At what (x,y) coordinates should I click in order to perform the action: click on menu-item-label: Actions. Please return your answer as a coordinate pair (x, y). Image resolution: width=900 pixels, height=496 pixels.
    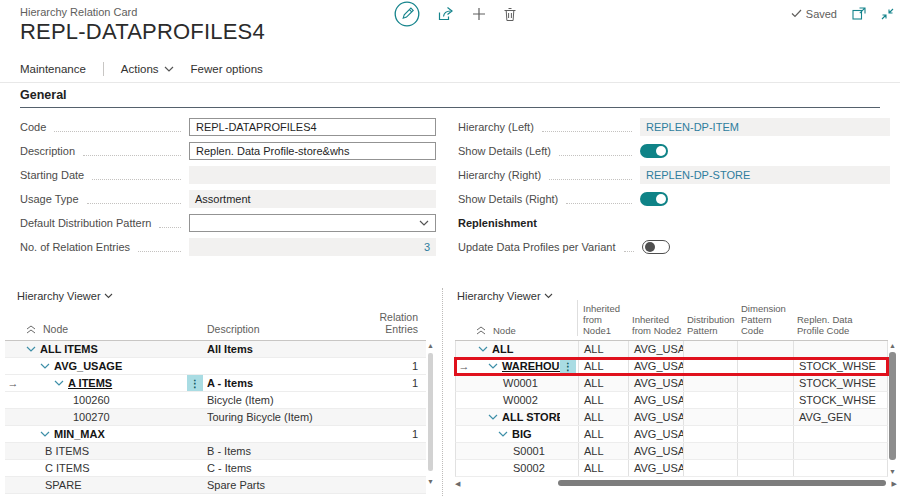
    Looking at the image, I should click on (140, 69).